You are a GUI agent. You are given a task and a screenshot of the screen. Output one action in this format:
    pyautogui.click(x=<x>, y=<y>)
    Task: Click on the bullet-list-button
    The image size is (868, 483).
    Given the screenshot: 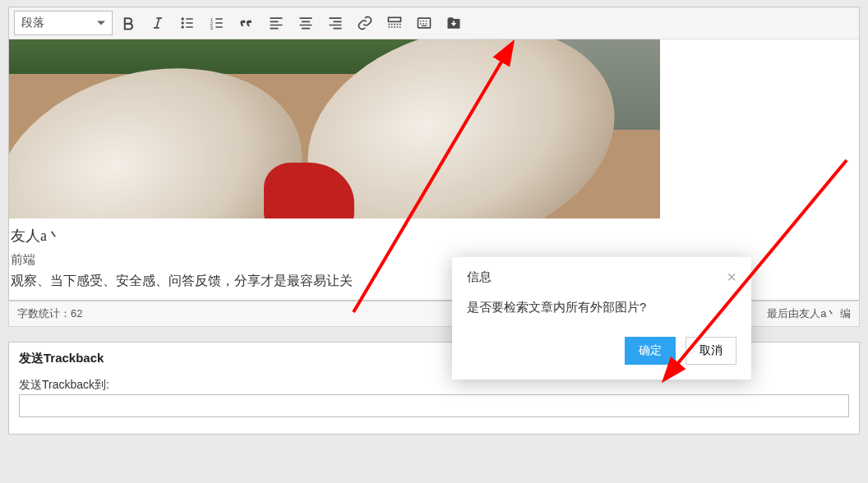 What is the action you would take?
    pyautogui.click(x=187, y=23)
    